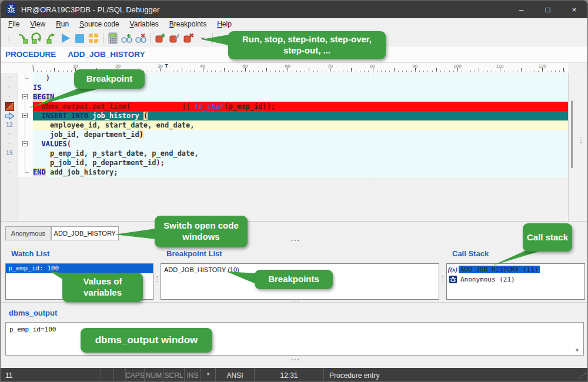  Describe the element at coordinates (160, 66) in the screenshot. I see `ruler-label: 30` at that location.